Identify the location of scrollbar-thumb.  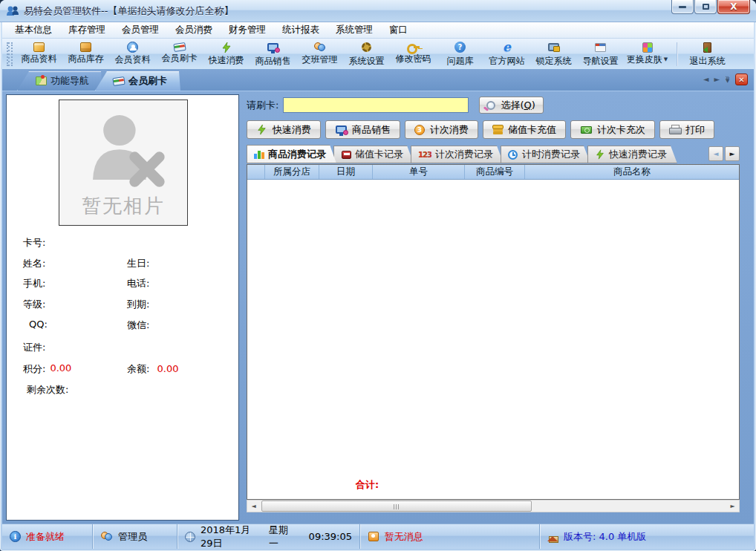
(397, 506).